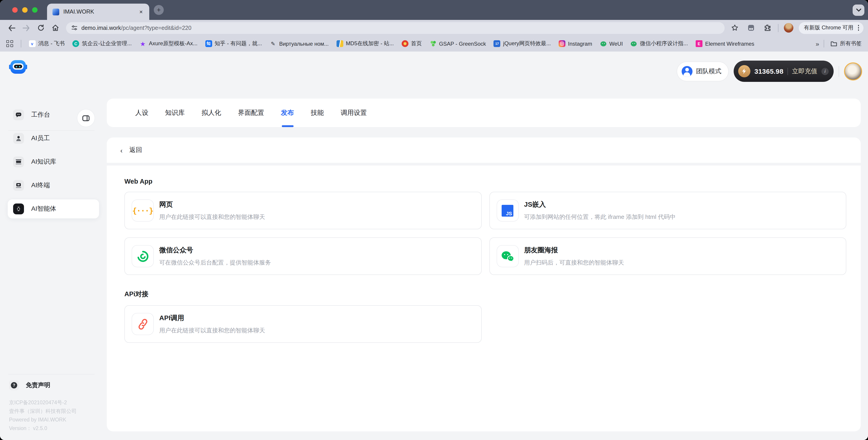  What do you see at coordinates (576, 44) in the screenshot?
I see `bookmark-item: Instagram` at bounding box center [576, 44].